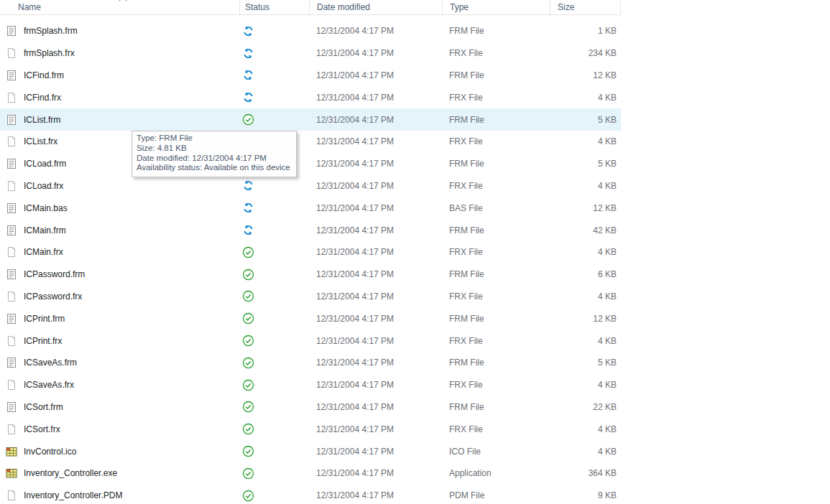  I want to click on name-cell: ICFind.frm, so click(119, 76).